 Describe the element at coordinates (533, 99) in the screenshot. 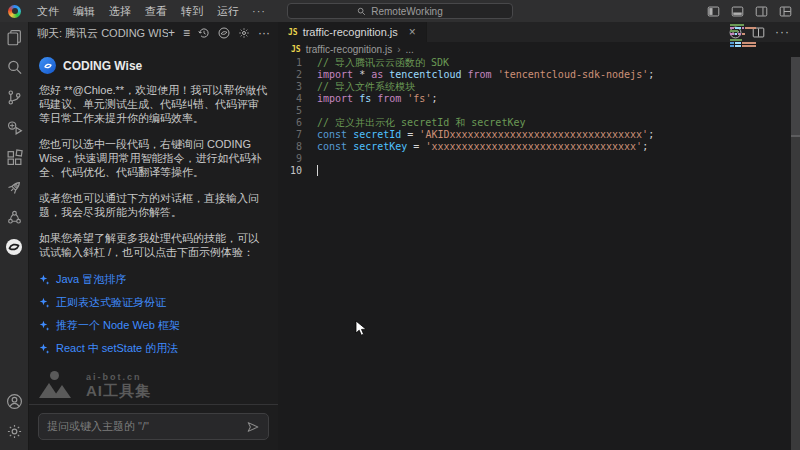

I see `code-line: 4import fs from 'fs';` at that location.